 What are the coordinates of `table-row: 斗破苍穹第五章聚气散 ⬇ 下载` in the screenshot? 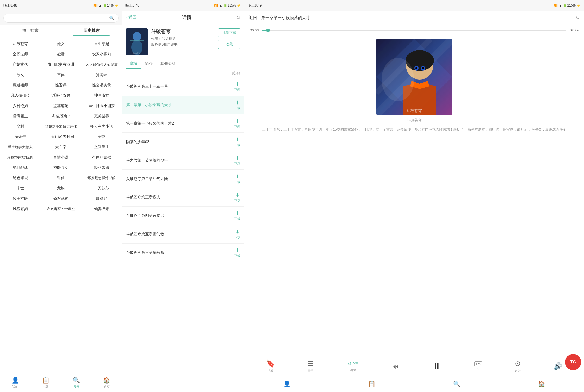 It's located at (183, 234).